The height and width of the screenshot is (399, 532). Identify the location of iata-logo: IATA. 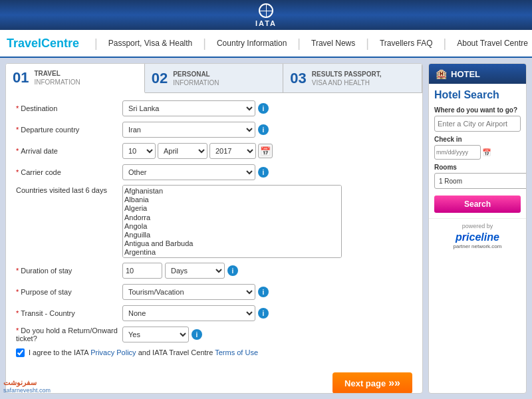
(266, 15).